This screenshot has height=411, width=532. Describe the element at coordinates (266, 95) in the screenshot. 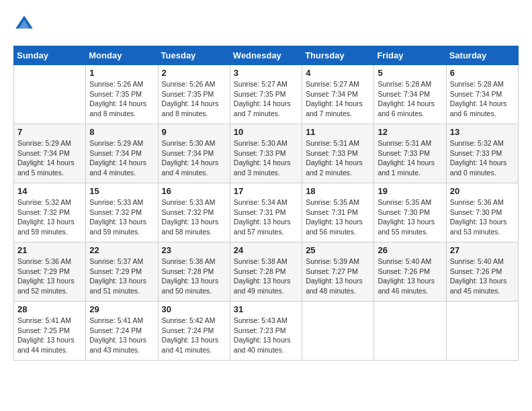

I see `calendar-week-0: 1Sunrise: 5:26 AM Sunset: 7:35 PM Daylig…` at that location.